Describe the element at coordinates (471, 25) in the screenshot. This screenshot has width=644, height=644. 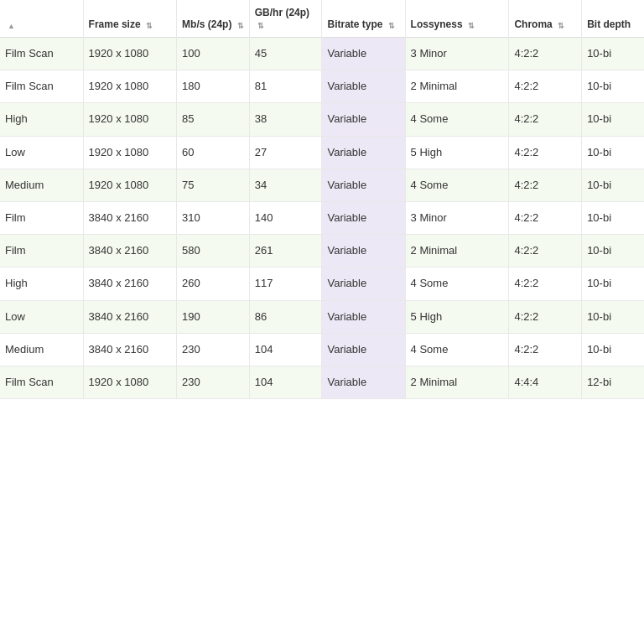
I see `sort-icon-lossy: ⇅` at that location.